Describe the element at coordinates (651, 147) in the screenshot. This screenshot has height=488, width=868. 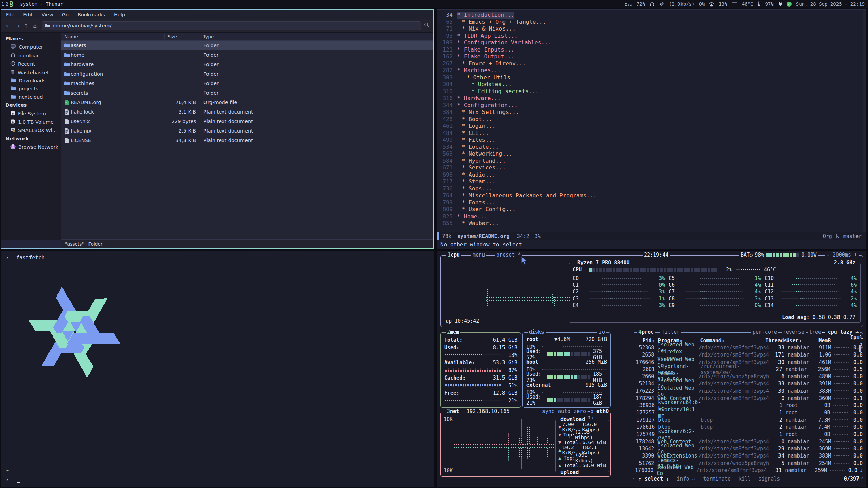
I see `org-heading-line: 534* Locale...` at that location.